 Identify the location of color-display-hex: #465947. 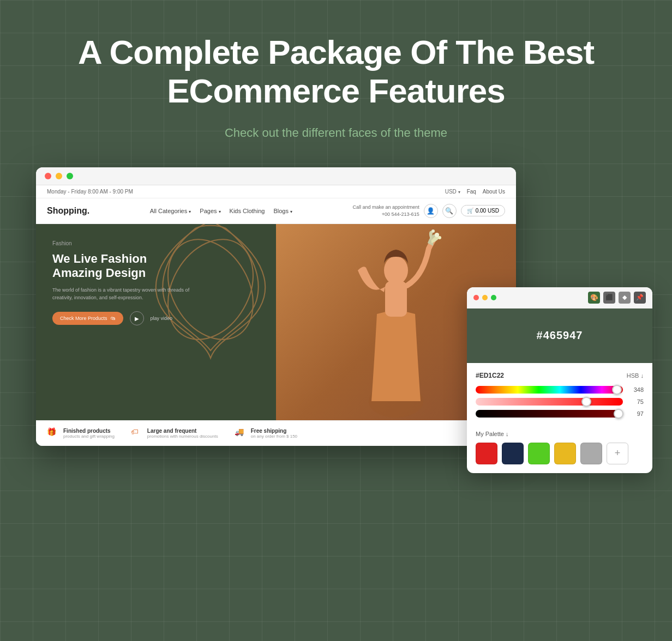
(560, 336).